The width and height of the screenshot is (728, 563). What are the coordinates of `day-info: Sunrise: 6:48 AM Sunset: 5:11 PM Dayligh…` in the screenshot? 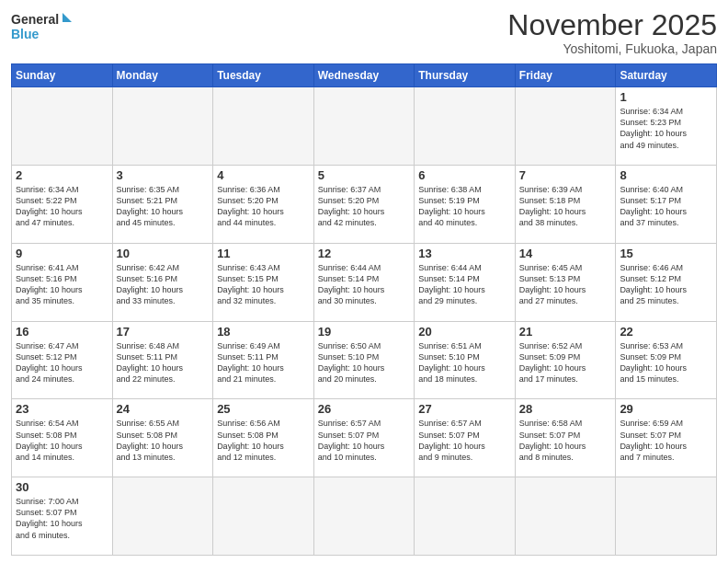 It's located at (164, 362).